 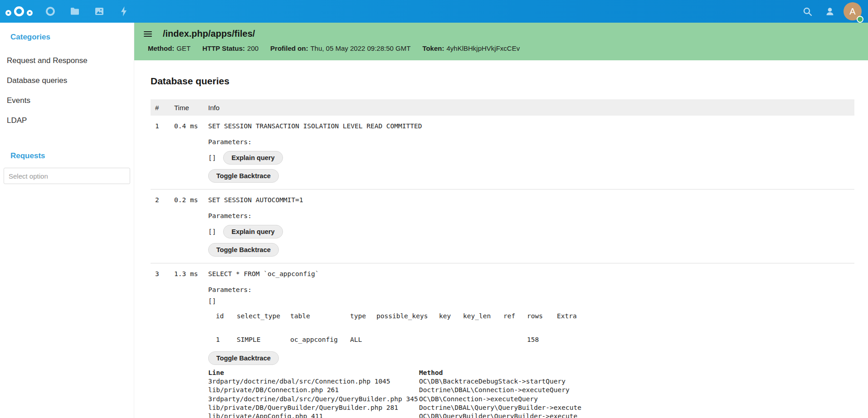 What do you see at coordinates (67, 176) in the screenshot?
I see `requests-select-input` at bounding box center [67, 176].